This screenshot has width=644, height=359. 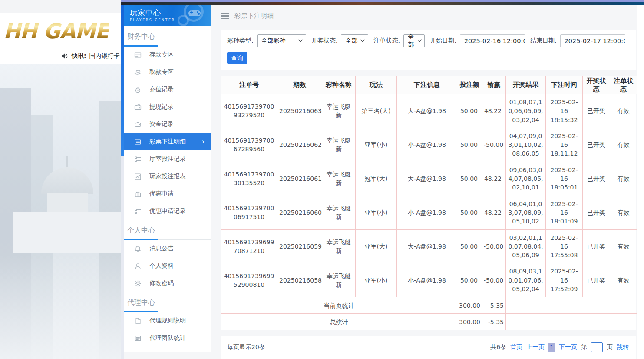 I want to click on cell-result: 09,06,03,04,07,08,05,02,10,01, so click(x=526, y=179).